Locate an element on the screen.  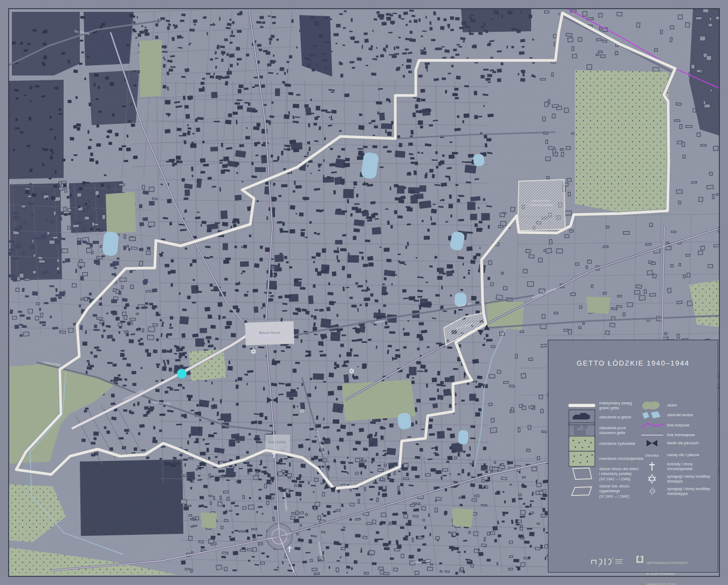
legend-panel: GETTO ŁÓDZKIE 1940–1944 maksymalny zasię… is located at coordinates (633, 456).